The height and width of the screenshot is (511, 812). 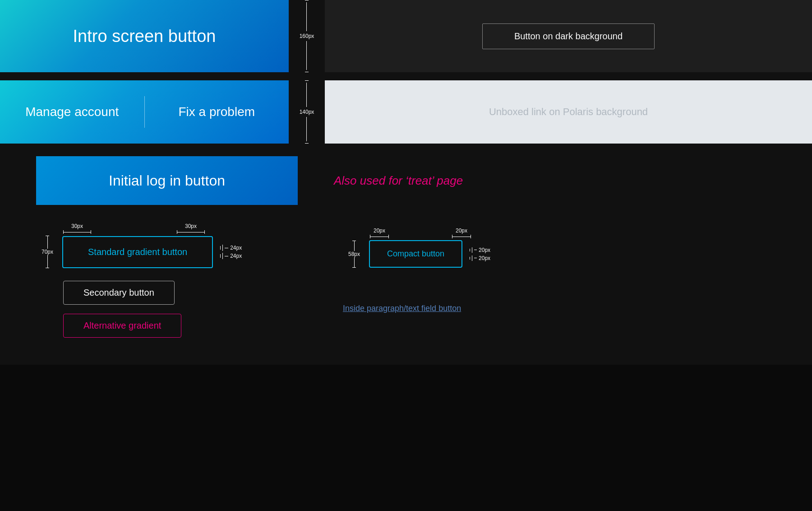 I want to click on intro-screen-button: Intro screen button, so click(x=144, y=36).